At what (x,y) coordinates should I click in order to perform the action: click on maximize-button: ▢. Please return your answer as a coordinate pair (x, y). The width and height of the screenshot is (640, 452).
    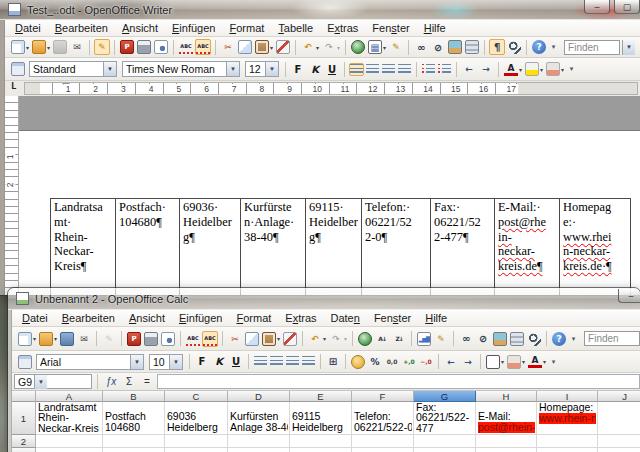
    Looking at the image, I should click on (627, 7).